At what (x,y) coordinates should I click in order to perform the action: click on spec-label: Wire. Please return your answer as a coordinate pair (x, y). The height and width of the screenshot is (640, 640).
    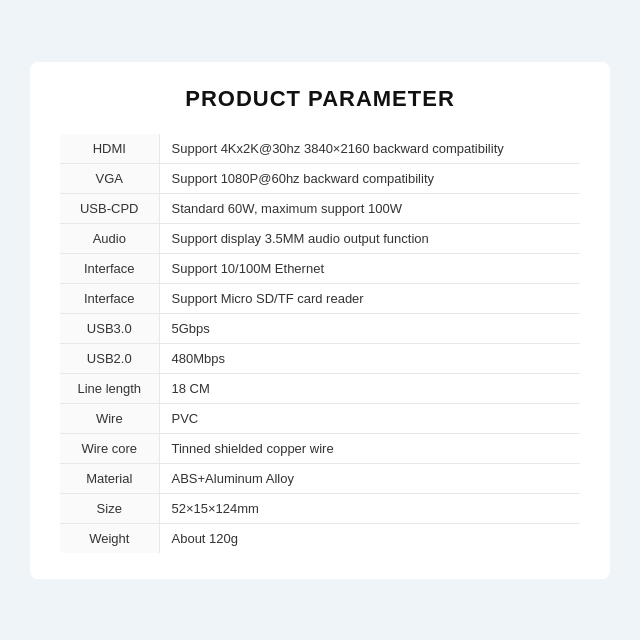
    Looking at the image, I should click on (109, 418).